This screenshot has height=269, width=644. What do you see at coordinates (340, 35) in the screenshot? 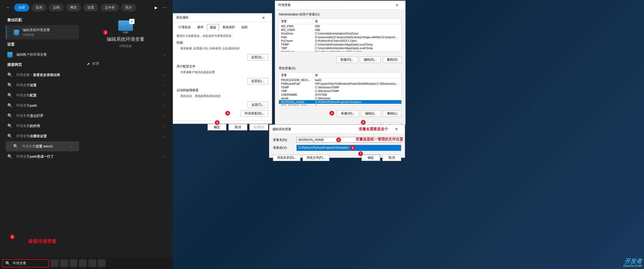
I see `user-vars-table: 变量 值 MS_PWD000MS_USERluffyOneDriveC:\Use…` at bounding box center [340, 35].